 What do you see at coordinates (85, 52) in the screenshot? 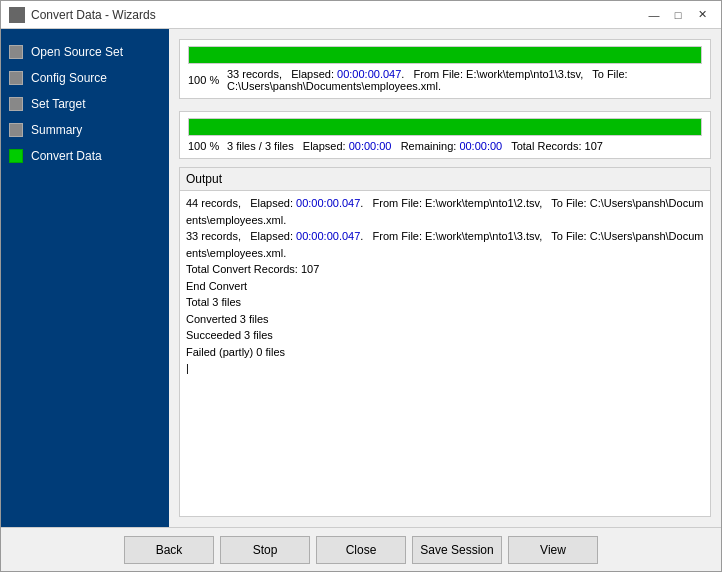
I see `sidebar-item-open-source-set: Open Source Set` at bounding box center [85, 52].